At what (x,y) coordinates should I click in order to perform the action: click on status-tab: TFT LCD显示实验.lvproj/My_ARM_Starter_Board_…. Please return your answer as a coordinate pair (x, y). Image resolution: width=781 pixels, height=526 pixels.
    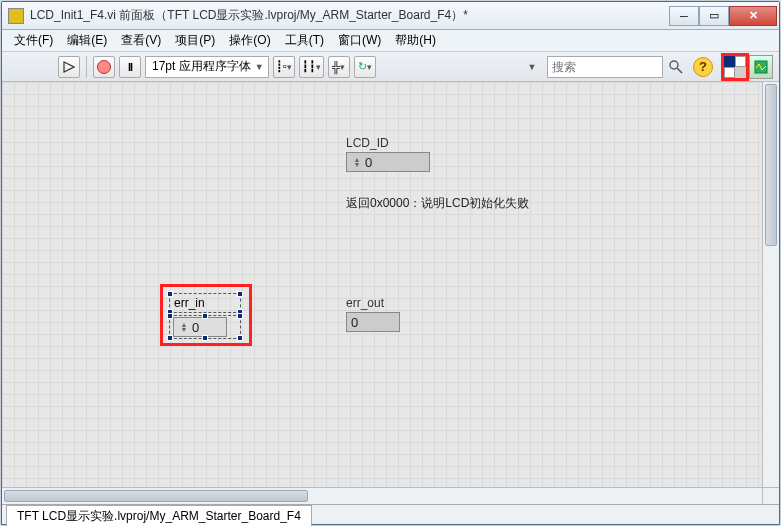
    Looking at the image, I should click on (159, 516).